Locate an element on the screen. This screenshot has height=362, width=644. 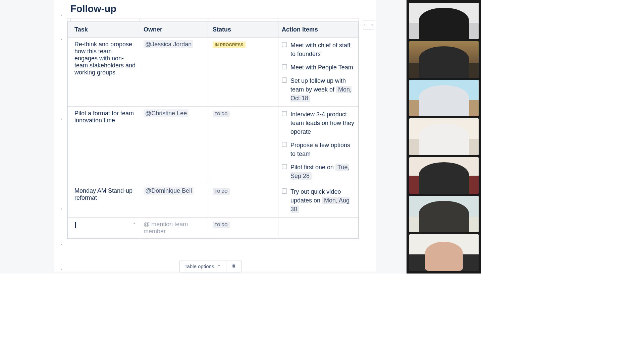
action-cell: Meet with chief of staff to founders Mee… is located at coordinates (319, 72).